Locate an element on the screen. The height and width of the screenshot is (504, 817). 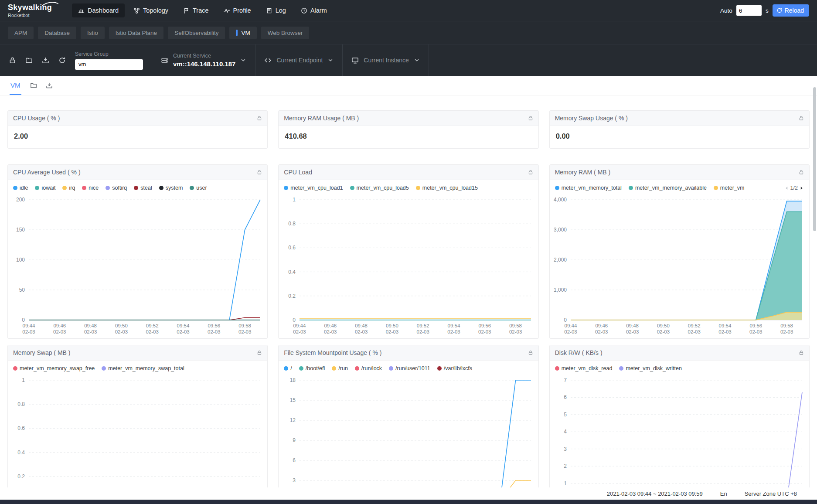
import-template-button is located at coordinates (29, 60).